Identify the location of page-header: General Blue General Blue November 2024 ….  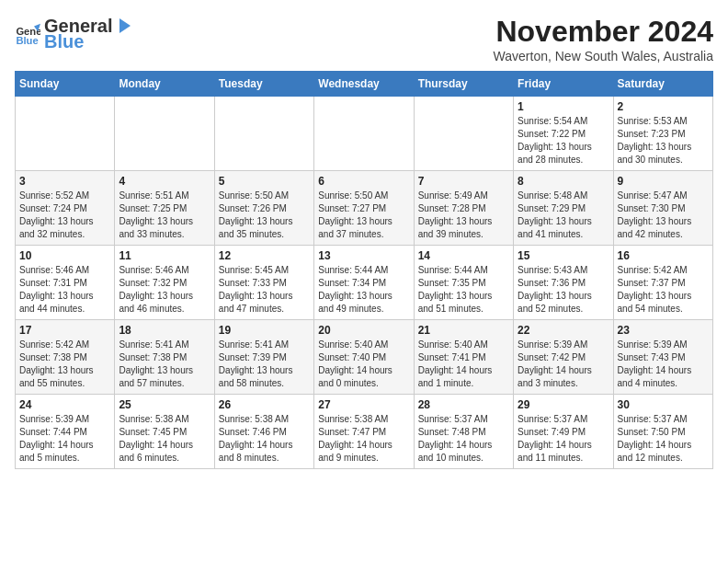
(364, 39).